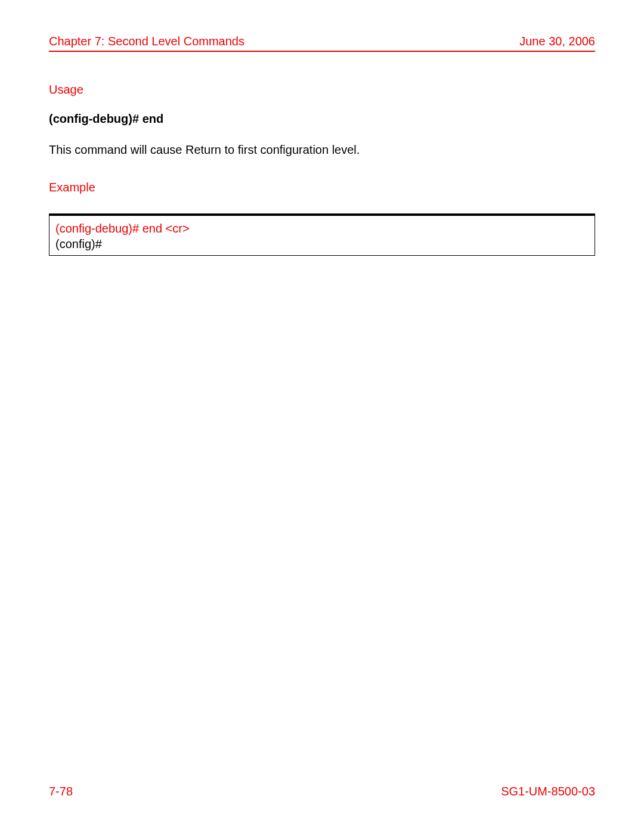 This screenshot has width=644, height=833. Describe the element at coordinates (322, 43) in the screenshot. I see `page-header: Chapter 7: Second Level Commands June 30…` at that location.